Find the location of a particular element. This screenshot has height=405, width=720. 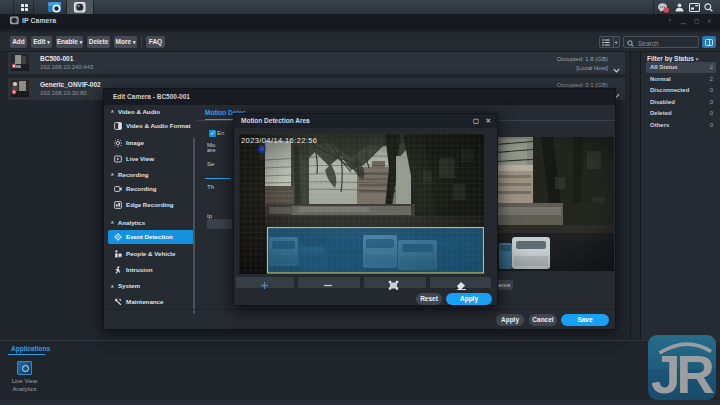

svg-text: 2023/04/14 16:22:56 is located at coordinates (279, 140).